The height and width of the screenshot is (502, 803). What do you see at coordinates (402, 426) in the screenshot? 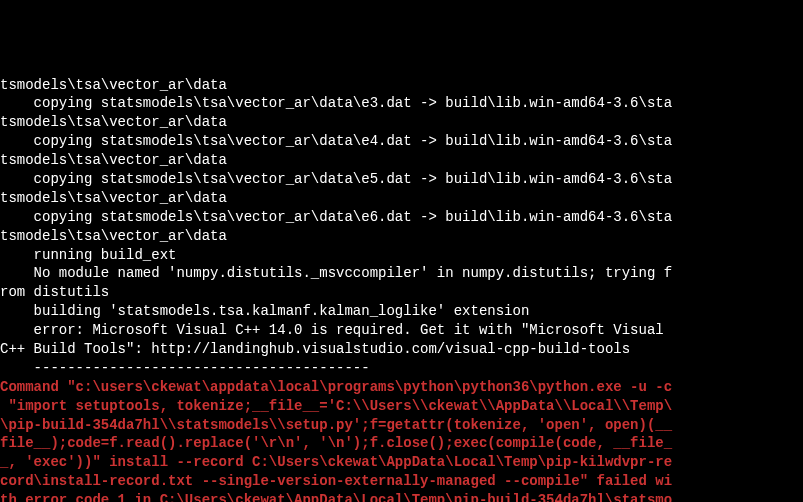
I see `terminal-error-line: \pip-build-354da7hl\\statsmodels\\setup.…` at bounding box center [402, 426].